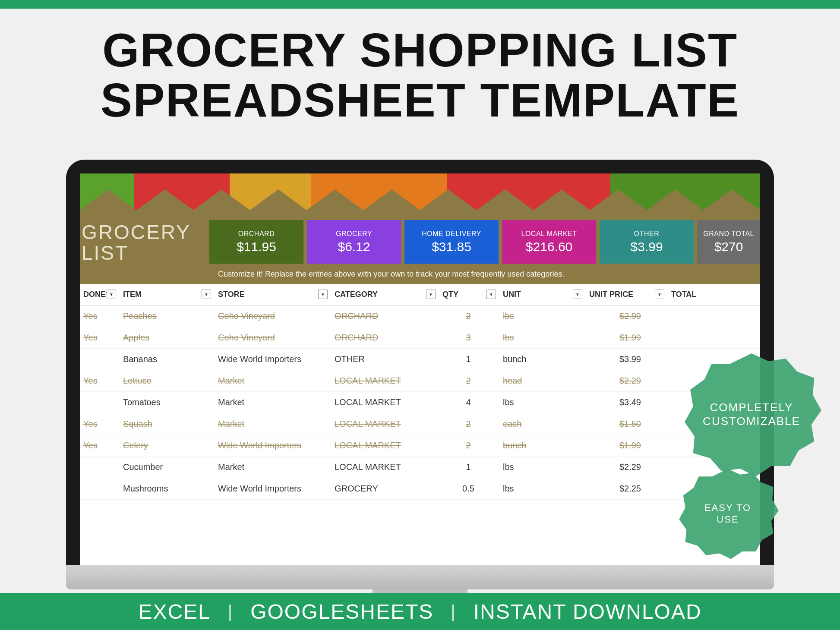 The image size is (840, 630). Describe the element at coordinates (420, 359) in the screenshot. I see `table-row: BananasWide World ImportersOTHER1bunch$3…` at that location.